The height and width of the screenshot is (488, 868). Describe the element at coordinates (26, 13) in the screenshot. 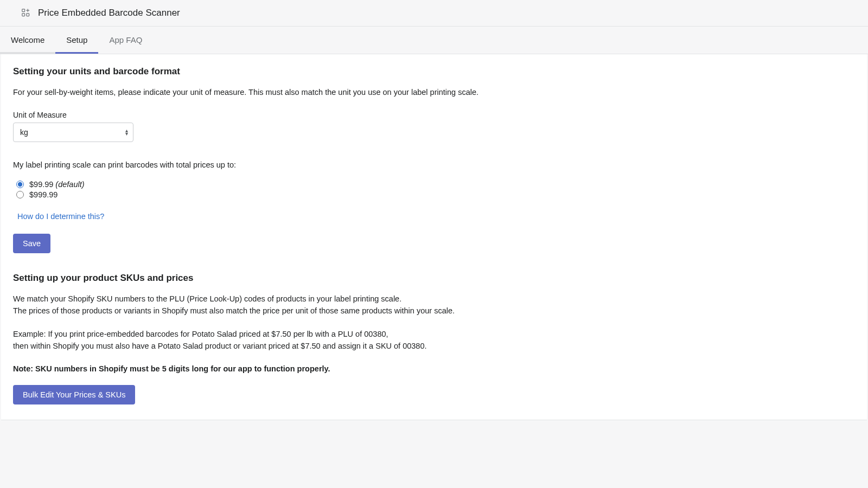

I see `app-icon` at that location.